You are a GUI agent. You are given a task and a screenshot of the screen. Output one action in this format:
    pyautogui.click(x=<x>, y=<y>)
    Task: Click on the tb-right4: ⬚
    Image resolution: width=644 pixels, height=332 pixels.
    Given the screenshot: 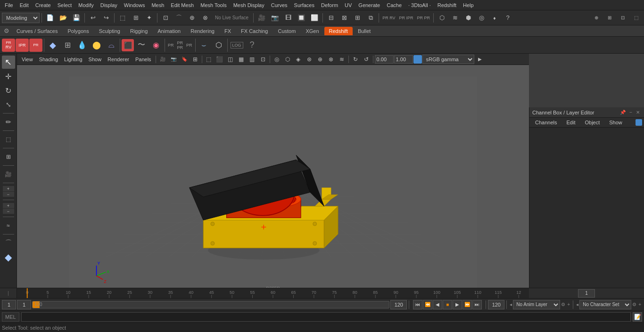 What is the action you would take?
    pyautogui.click(x=636, y=18)
    